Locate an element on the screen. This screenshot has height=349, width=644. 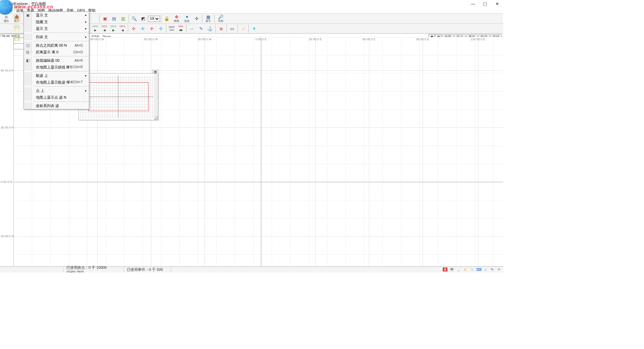
ime-icon: ♀ is located at coordinates (472, 269).